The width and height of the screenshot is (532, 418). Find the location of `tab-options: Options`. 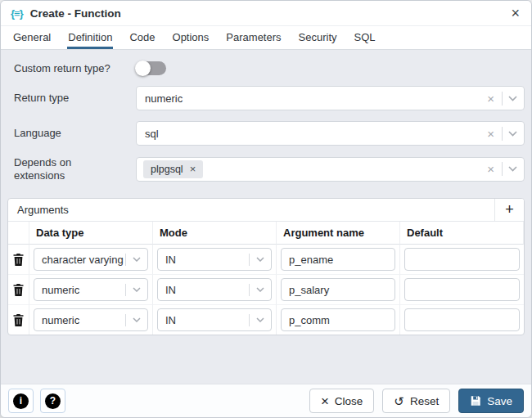

tab-options: Options is located at coordinates (192, 38).